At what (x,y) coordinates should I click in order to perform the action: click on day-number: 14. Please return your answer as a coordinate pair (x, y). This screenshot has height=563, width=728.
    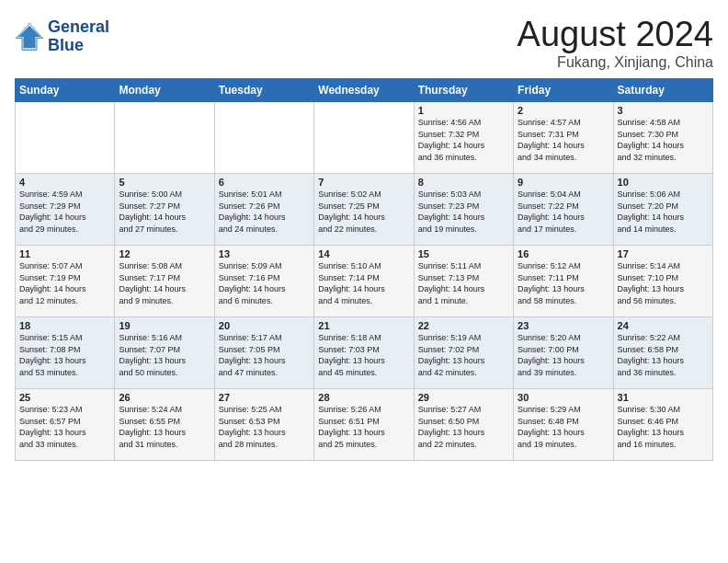
    Looking at the image, I should click on (364, 254).